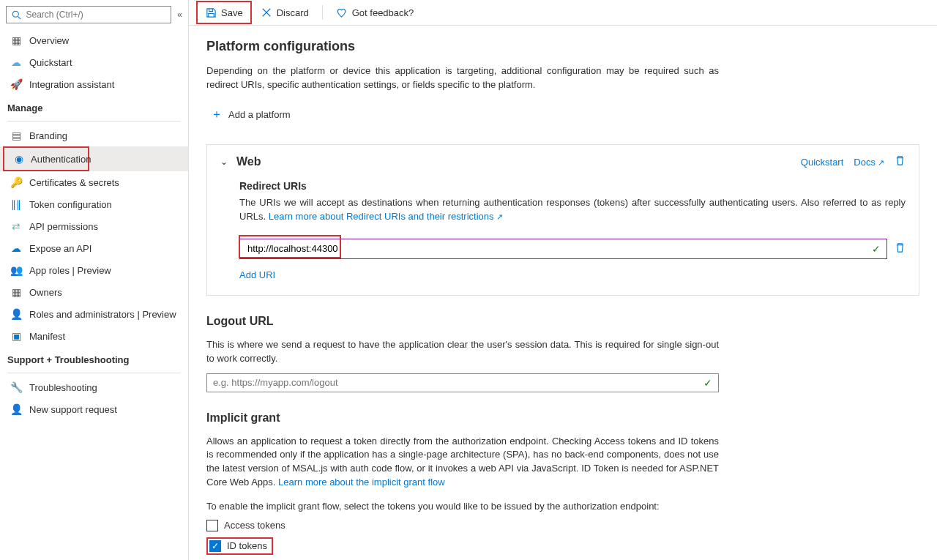 The height and width of the screenshot is (560, 937). I want to click on sidebar-item-quickstart: ☁Quickstart, so click(94, 62).